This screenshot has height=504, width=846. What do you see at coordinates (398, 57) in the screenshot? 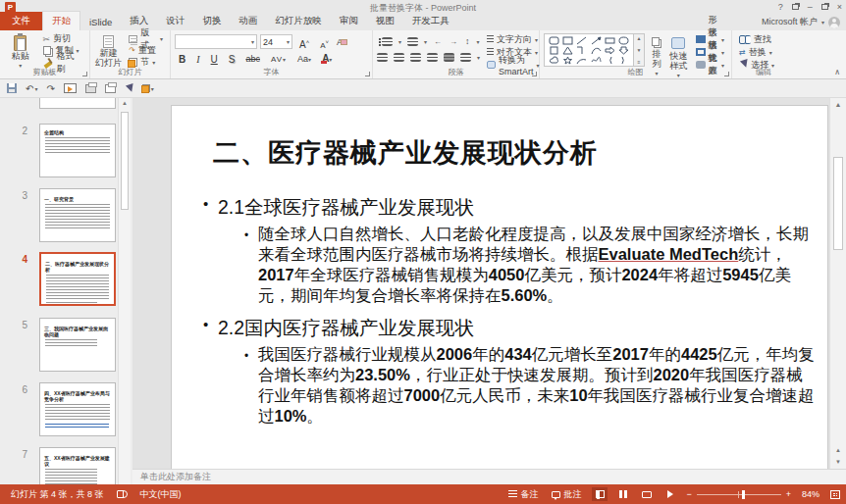
I see `align-center-button` at bounding box center [398, 57].